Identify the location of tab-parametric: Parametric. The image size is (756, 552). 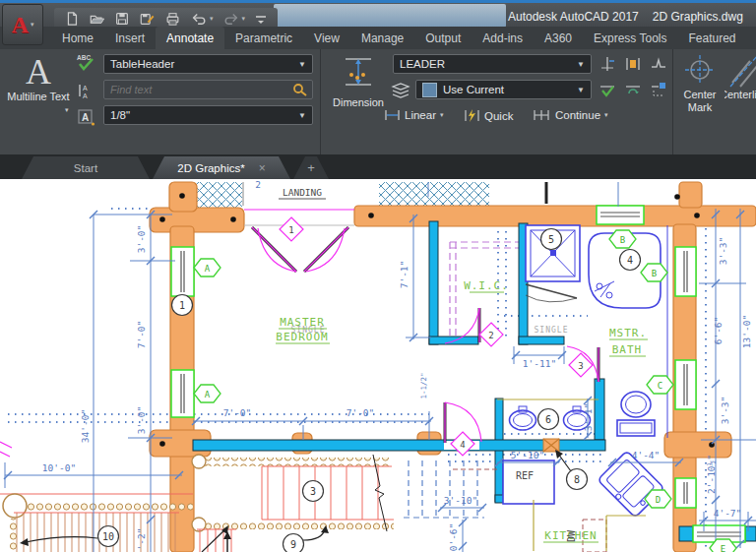
(264, 37).